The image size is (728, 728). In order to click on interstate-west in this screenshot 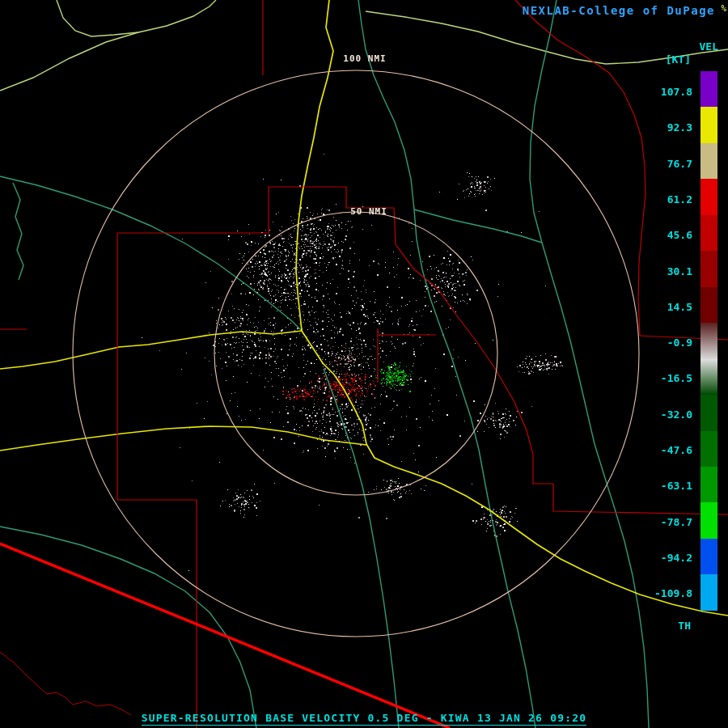, I will do `click(150, 349)`.